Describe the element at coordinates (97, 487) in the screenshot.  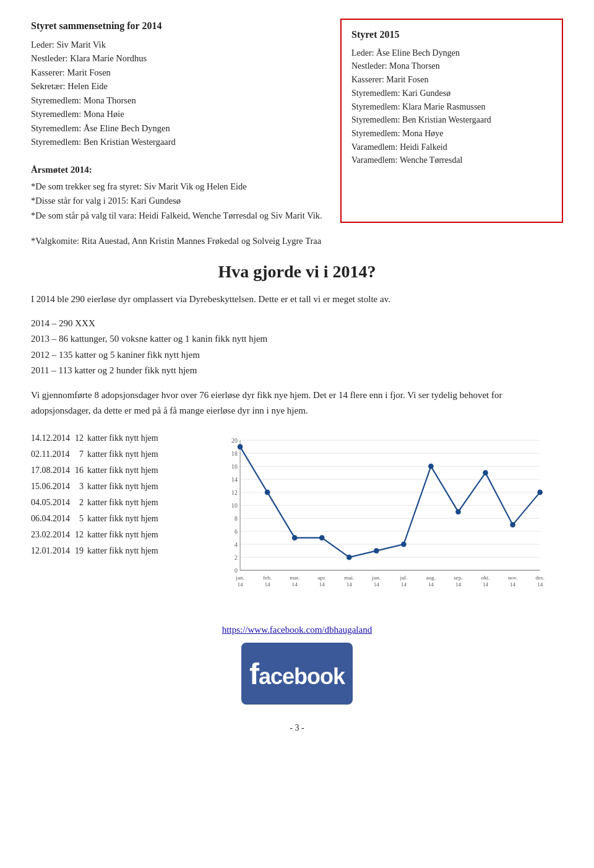
I see `adoption-date-row: 15.06.20143katter fikk nytt hjem` at that location.